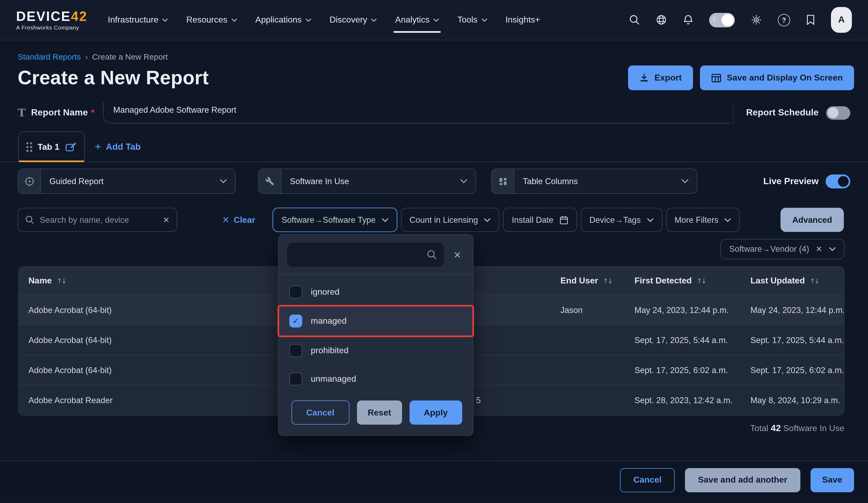 This screenshot has height=503, width=868. What do you see at coordinates (99, 220) in the screenshot?
I see `search-input` at bounding box center [99, 220].